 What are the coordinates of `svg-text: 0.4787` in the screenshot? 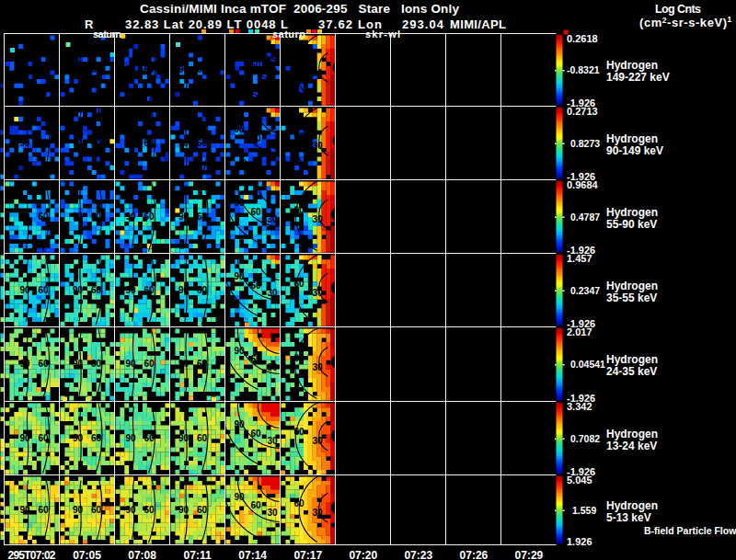 It's located at (585, 217).